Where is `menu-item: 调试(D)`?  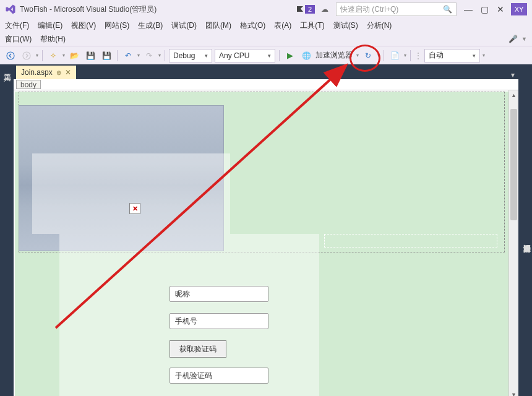 menu-item: 调试(D) is located at coordinates (184, 26).